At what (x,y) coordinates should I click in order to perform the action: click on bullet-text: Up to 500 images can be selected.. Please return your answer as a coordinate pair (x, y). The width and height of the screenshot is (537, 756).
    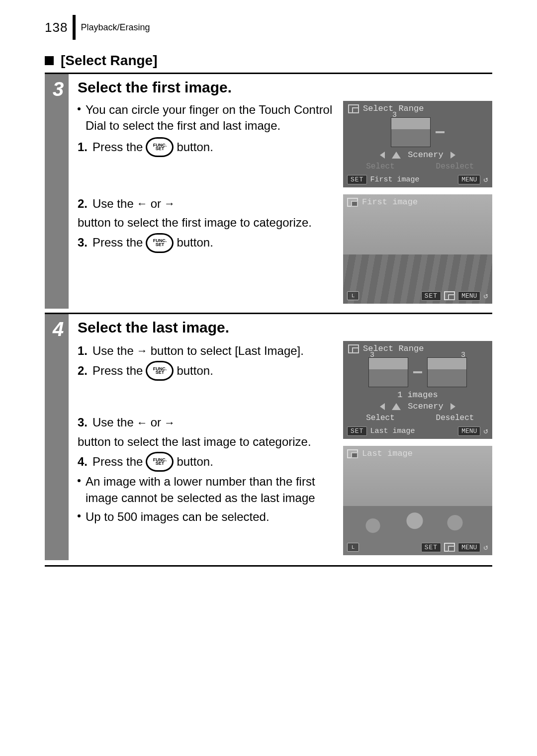
    Looking at the image, I should click on (178, 517).